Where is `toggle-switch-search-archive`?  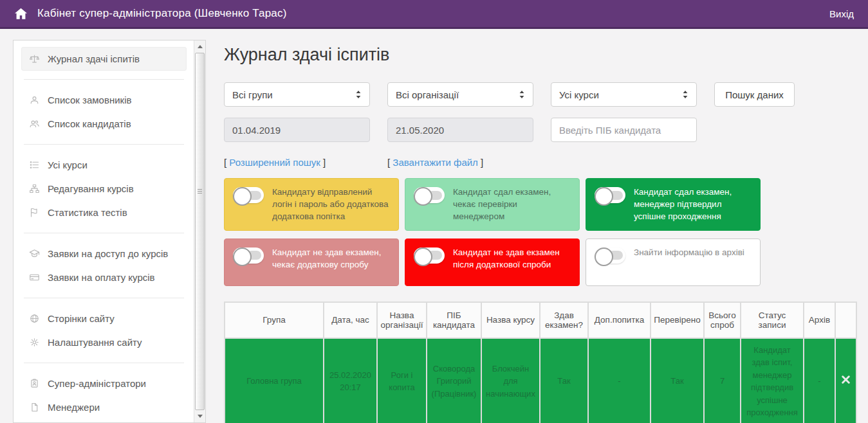 toggle-switch-search-archive is located at coordinates (610, 256).